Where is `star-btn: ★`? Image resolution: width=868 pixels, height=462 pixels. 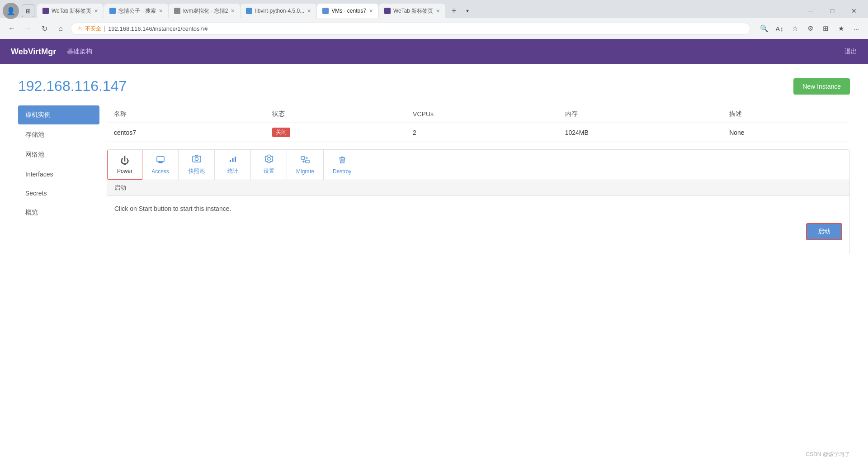 star-btn: ★ is located at coordinates (841, 29).